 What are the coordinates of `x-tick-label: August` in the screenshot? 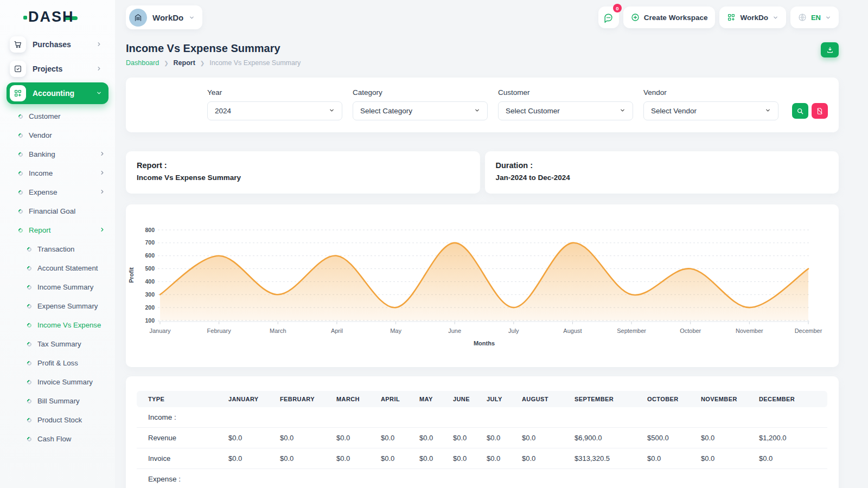 It's located at (572, 331).